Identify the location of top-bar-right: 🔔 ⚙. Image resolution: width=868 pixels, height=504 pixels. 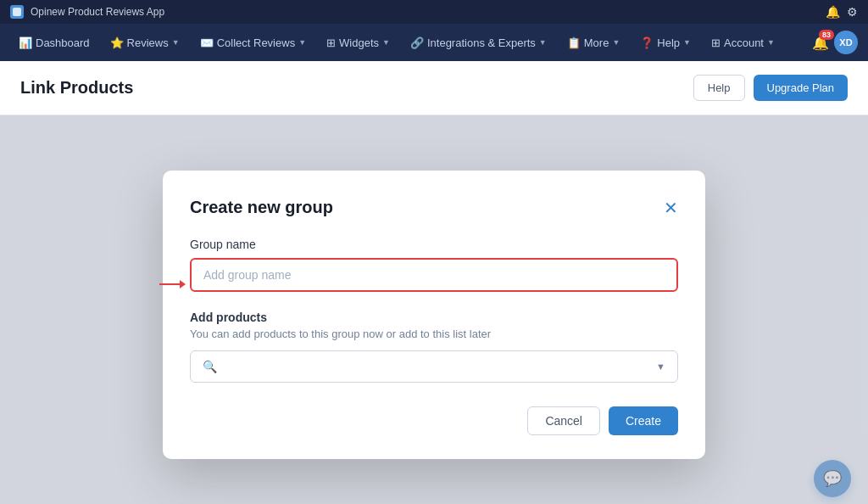
(842, 12).